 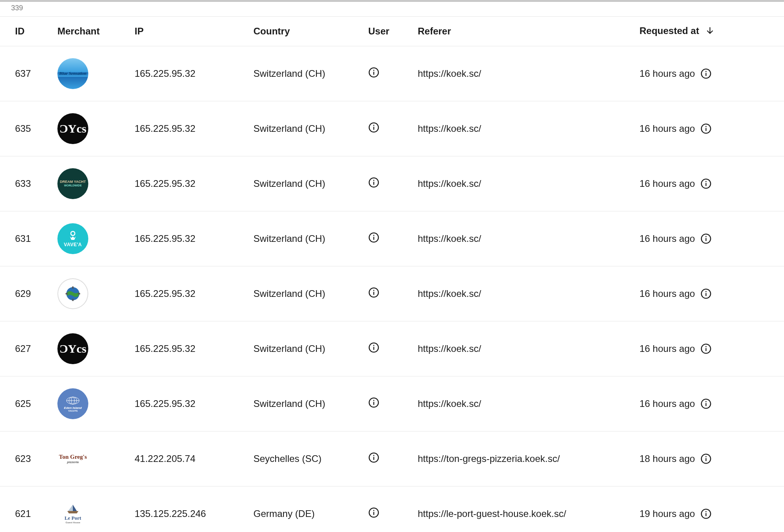 I want to click on cell-merchant: VAVE'A, so click(x=96, y=238).